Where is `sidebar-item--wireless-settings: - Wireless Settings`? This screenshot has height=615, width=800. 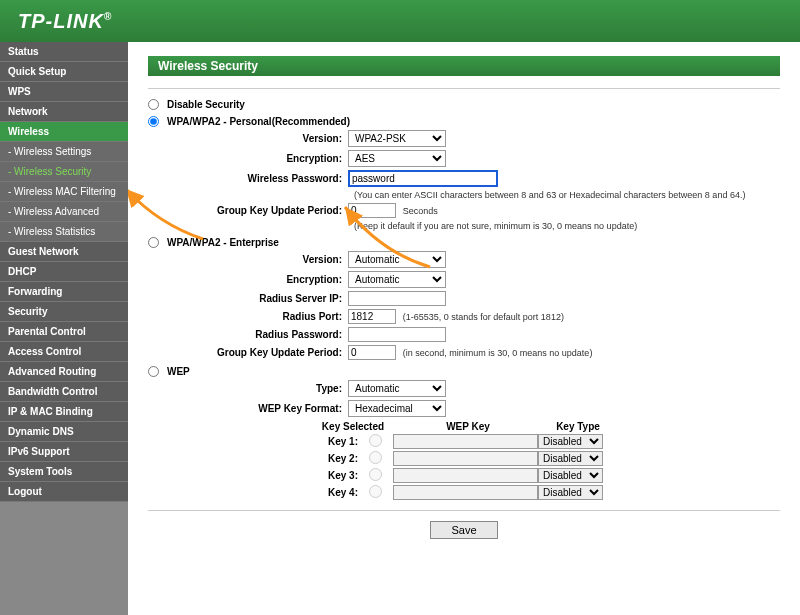
sidebar-item--wireless-settings: - Wireless Settings is located at coordinates (64, 152).